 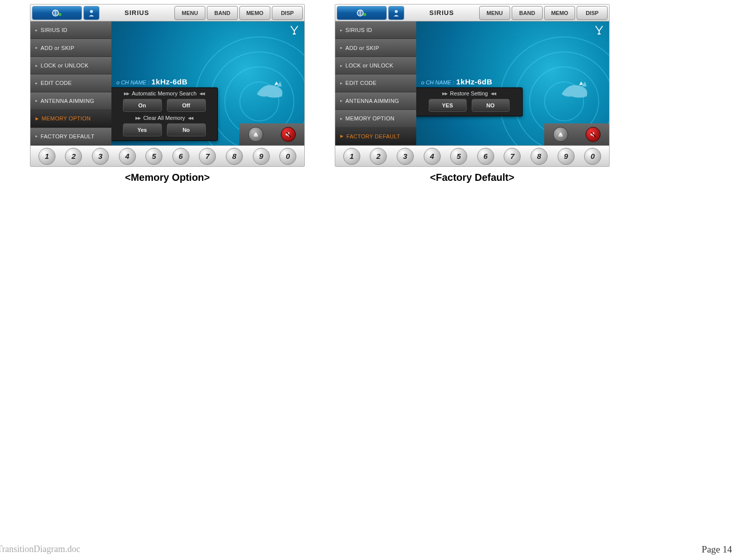 I want to click on sidebar: ▸SIRIUS ID▸ADD or SKIP▸LOCK or UNLOCK▸ED…, so click(x=376, y=83).